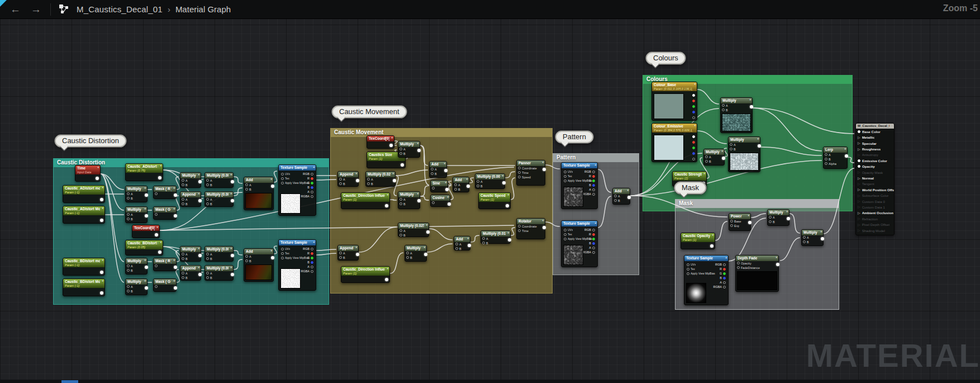 The image size is (980, 383). What do you see at coordinates (859, 161) in the screenshot?
I see `material-input-pin` at bounding box center [859, 161].